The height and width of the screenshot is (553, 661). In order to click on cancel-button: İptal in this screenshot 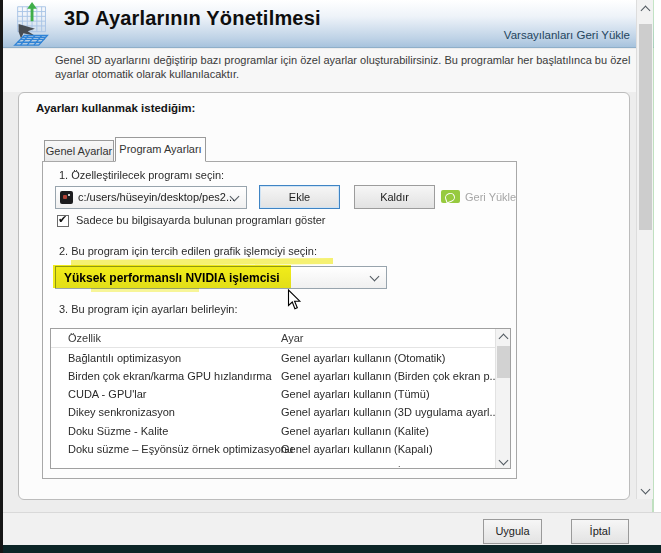, I will do `click(600, 532)`.